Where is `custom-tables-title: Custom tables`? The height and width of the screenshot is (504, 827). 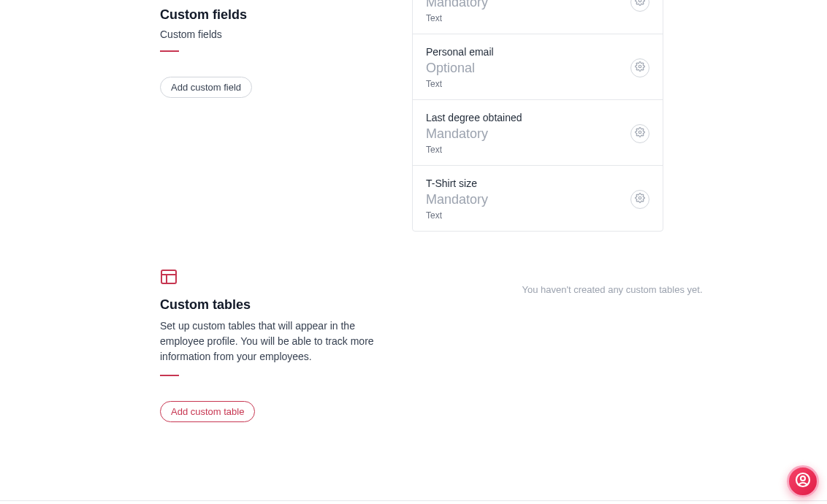 custom-tables-title: Custom tables is located at coordinates (286, 305).